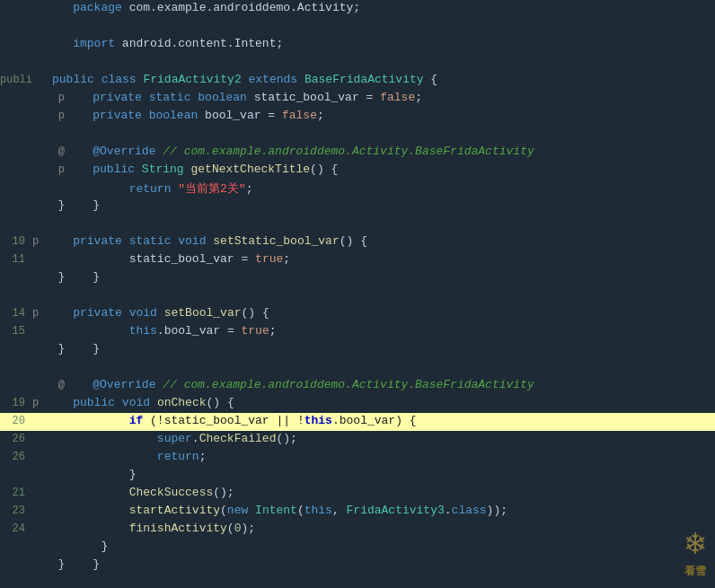 The width and height of the screenshot is (715, 588). What do you see at coordinates (358, 99) in the screenshot?
I see `code-line: p private static boolean static_bool_var…` at bounding box center [358, 99].